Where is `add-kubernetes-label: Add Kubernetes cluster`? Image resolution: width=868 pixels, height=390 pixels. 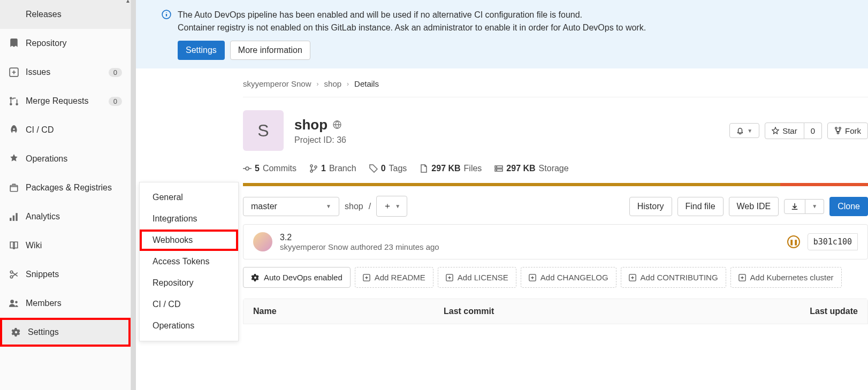
add-kubernetes-label: Add Kubernetes cluster is located at coordinates (792, 277).